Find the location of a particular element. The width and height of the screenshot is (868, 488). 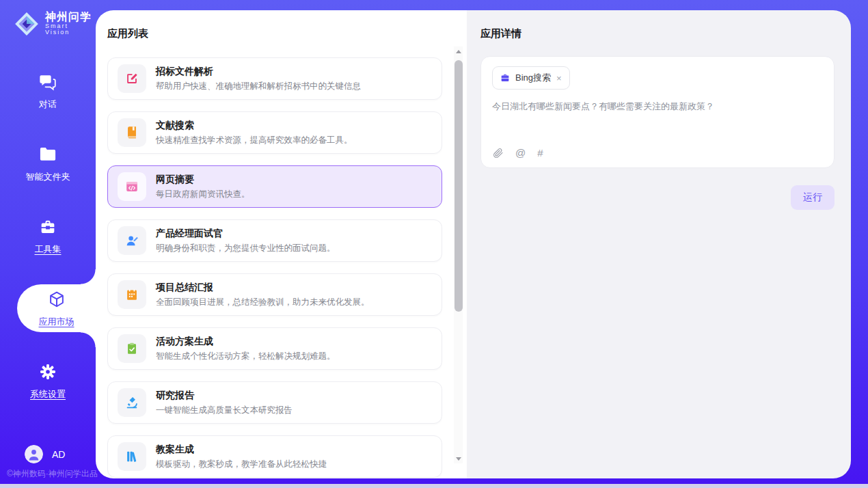

sidebar-item-label: 系统设置 is located at coordinates (48, 394).